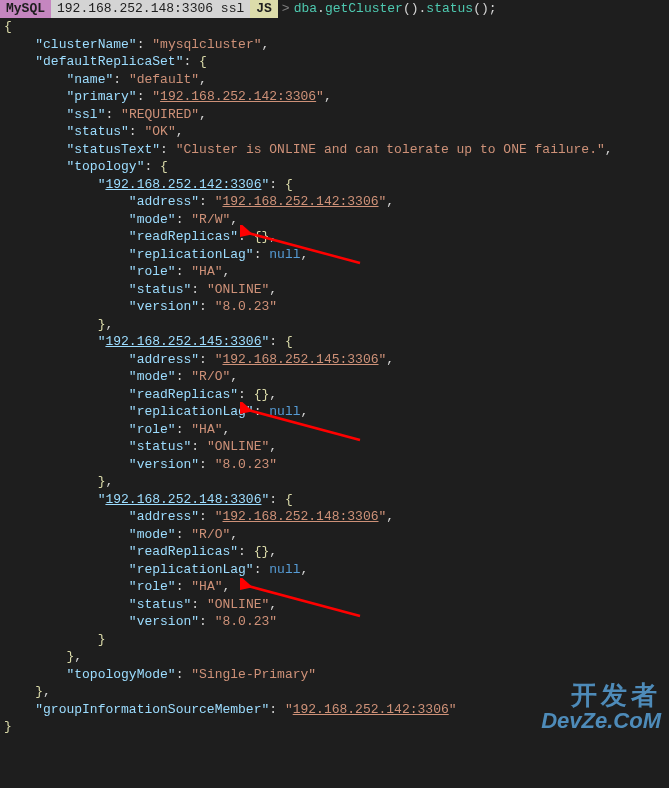  What do you see at coordinates (601, 721) in the screenshot?
I see `watermark-en: DevZe.CoM` at bounding box center [601, 721].